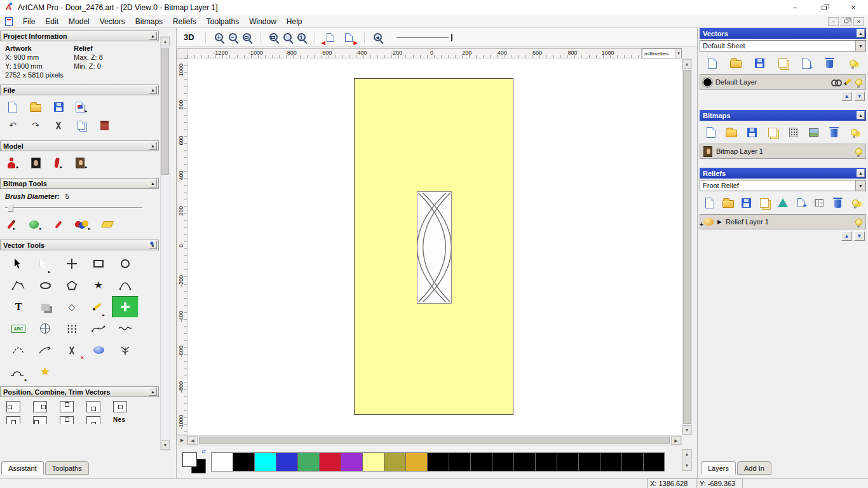 The height and width of the screenshot is (488, 868). What do you see at coordinates (10, 208) in the screenshot?
I see `slider-handle` at bounding box center [10, 208].